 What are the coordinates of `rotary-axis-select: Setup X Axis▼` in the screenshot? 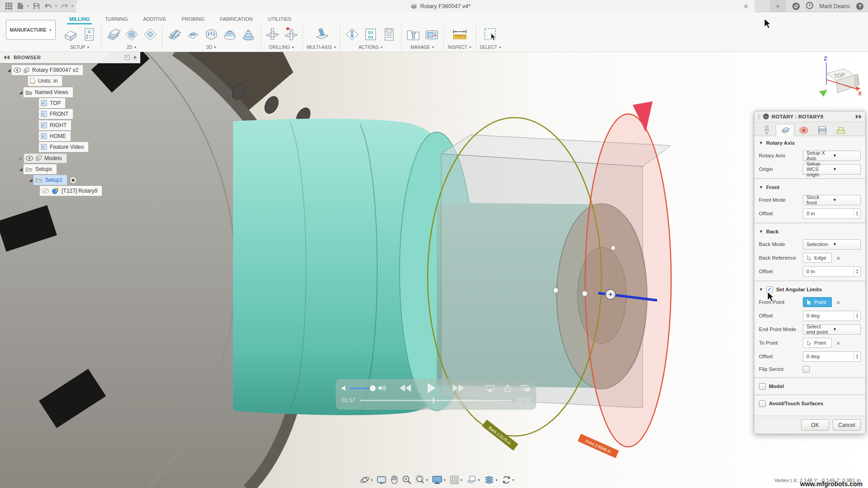 It's located at (832, 156).